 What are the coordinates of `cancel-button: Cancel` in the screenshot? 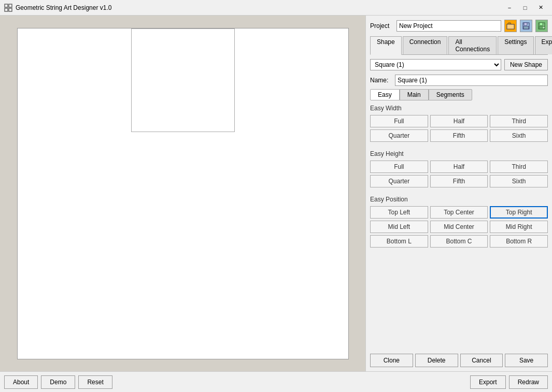 It's located at (482, 360).